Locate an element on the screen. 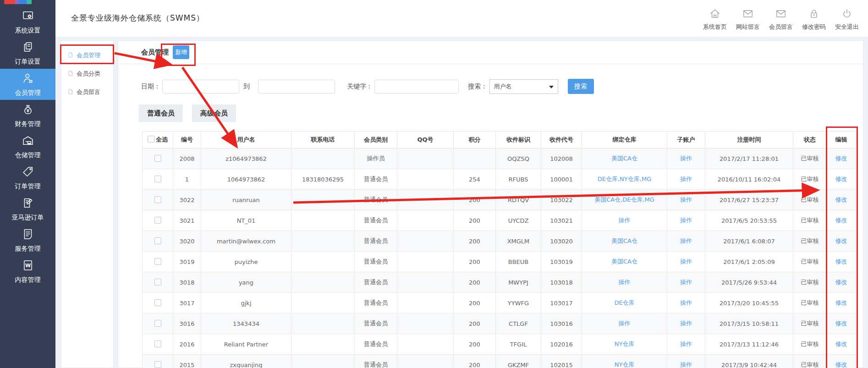 The image size is (868, 368). topnav-item-4: 安全退出 is located at coordinates (847, 19).